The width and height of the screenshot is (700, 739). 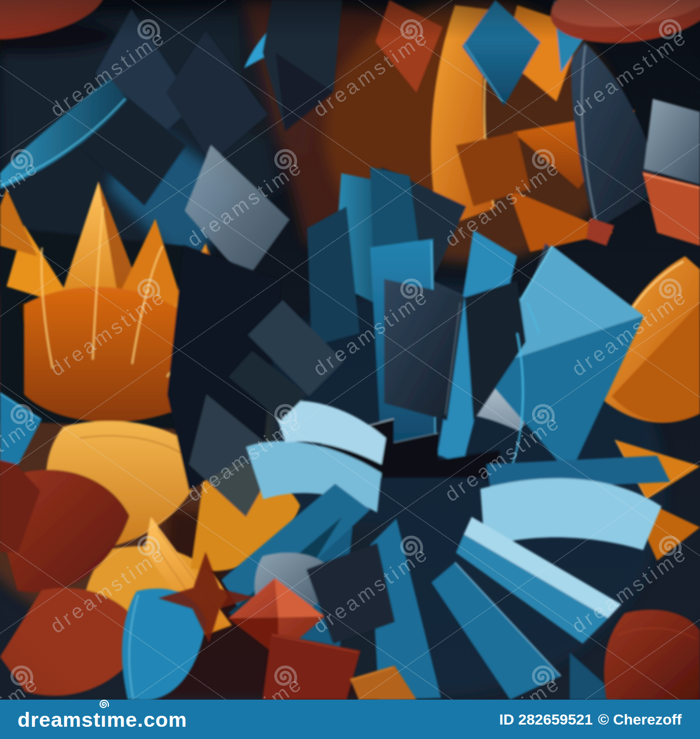 I want to click on logo-letter-i: ı, so click(x=104, y=720).